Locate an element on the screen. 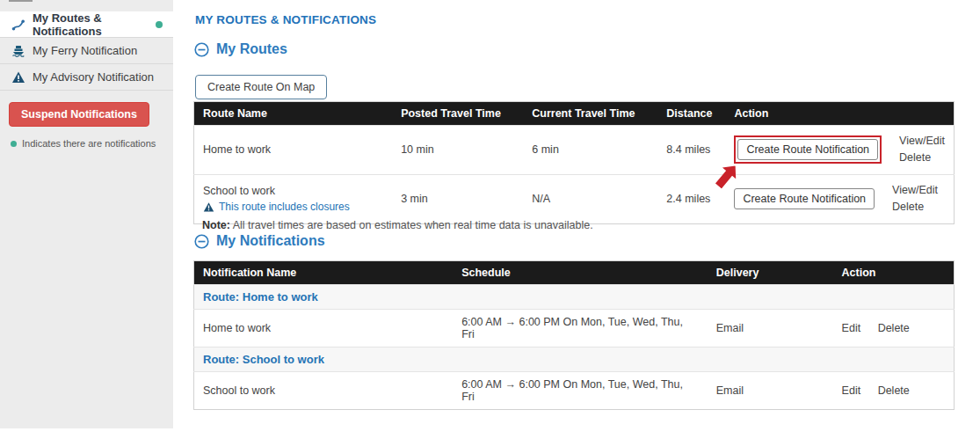 Image resolution: width=980 pixels, height=439 pixels. advisory-icon is located at coordinates (18, 77).